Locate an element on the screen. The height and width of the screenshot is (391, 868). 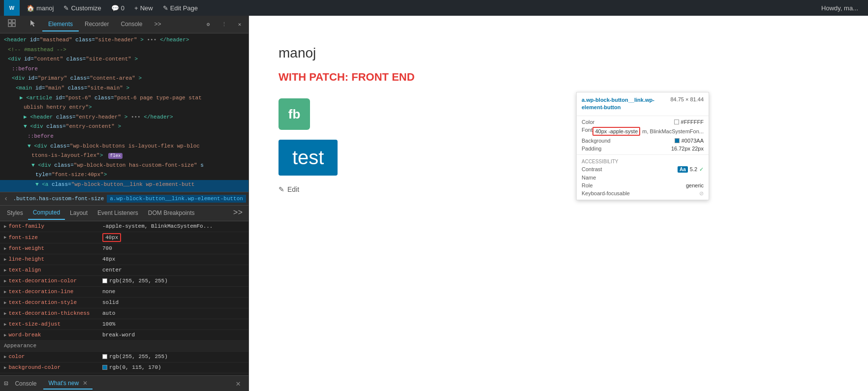
new-link: + New is located at coordinates (144, 8).